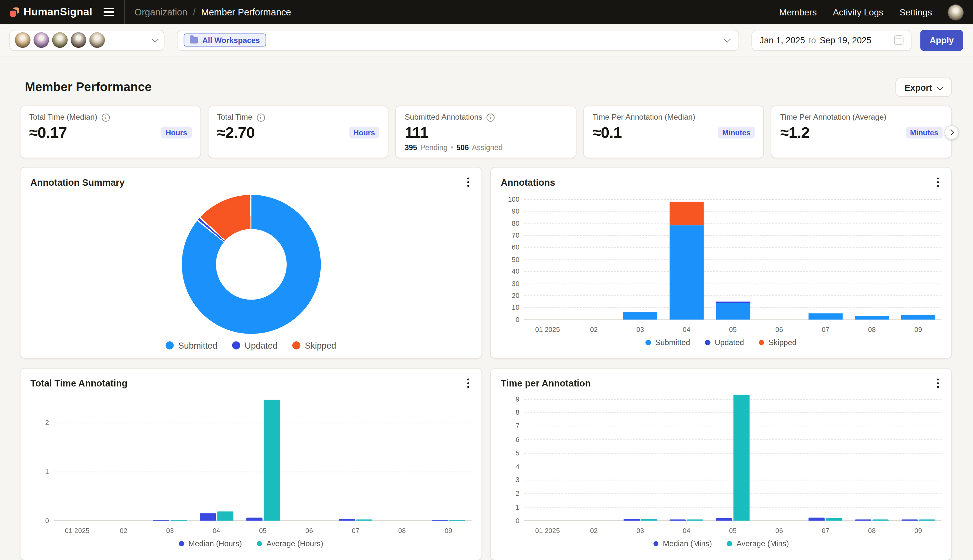 The width and height of the screenshot is (973, 560). I want to click on stat-card-value: ≈1.2, so click(795, 132).